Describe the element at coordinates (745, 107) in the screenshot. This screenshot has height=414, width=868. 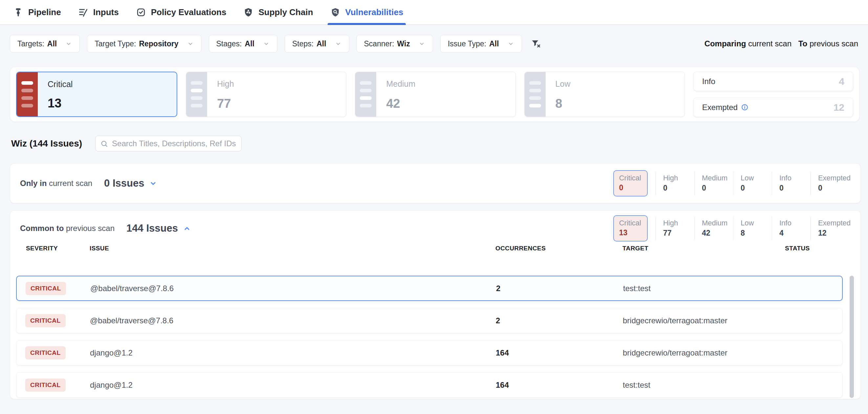
I see `info-icon` at that location.